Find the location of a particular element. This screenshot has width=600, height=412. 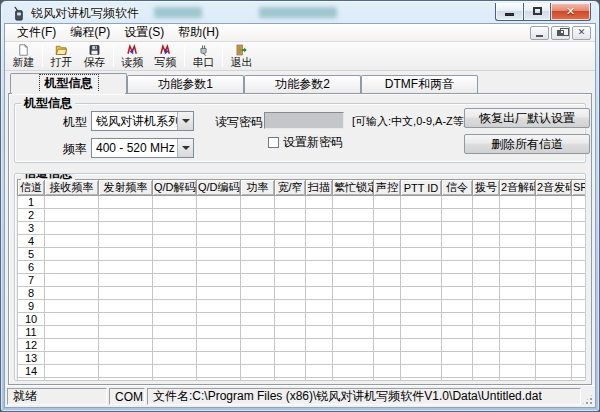

write-frequency-button: 写频 is located at coordinates (166, 56).